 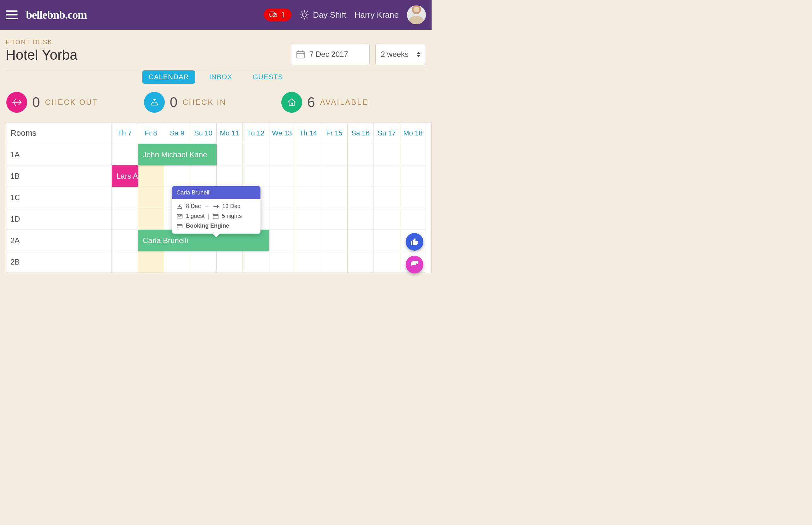 What do you see at coordinates (395, 54) in the screenshot?
I see `range-value: 2 weeks` at bounding box center [395, 54].